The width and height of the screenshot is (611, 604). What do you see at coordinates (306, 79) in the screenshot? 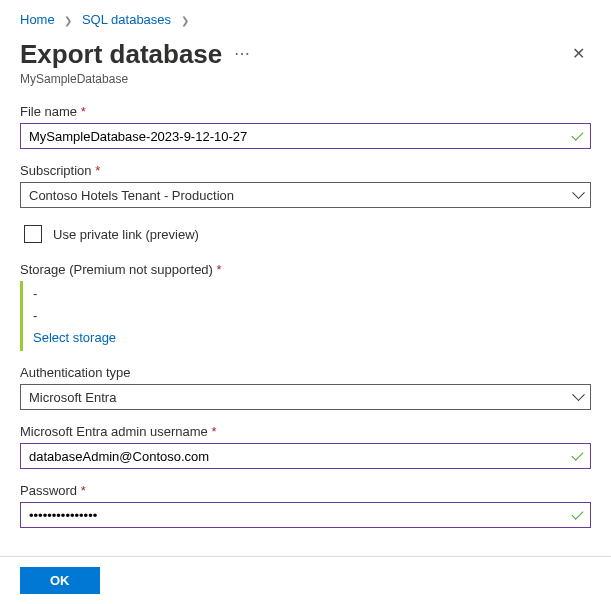
I see `page-subtitle: MySampleDatabase` at bounding box center [306, 79].